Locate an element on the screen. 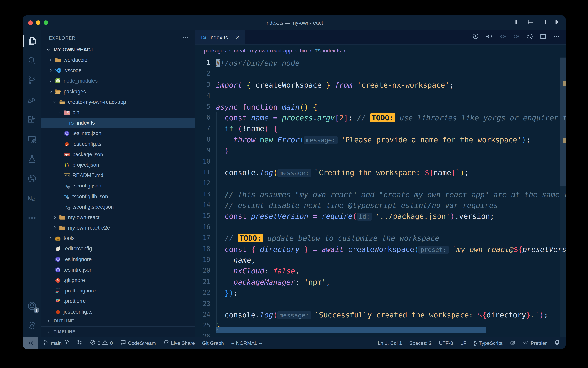 This screenshot has width=588, height=368. tree-item-node_modules: JSnode_modules is located at coordinates (118, 81).